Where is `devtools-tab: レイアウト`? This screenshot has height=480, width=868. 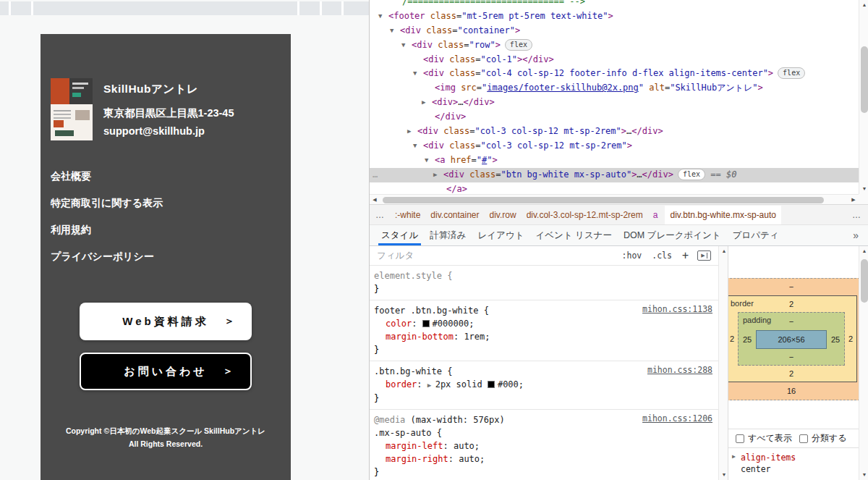 devtools-tab: レイアウト is located at coordinates (501, 235).